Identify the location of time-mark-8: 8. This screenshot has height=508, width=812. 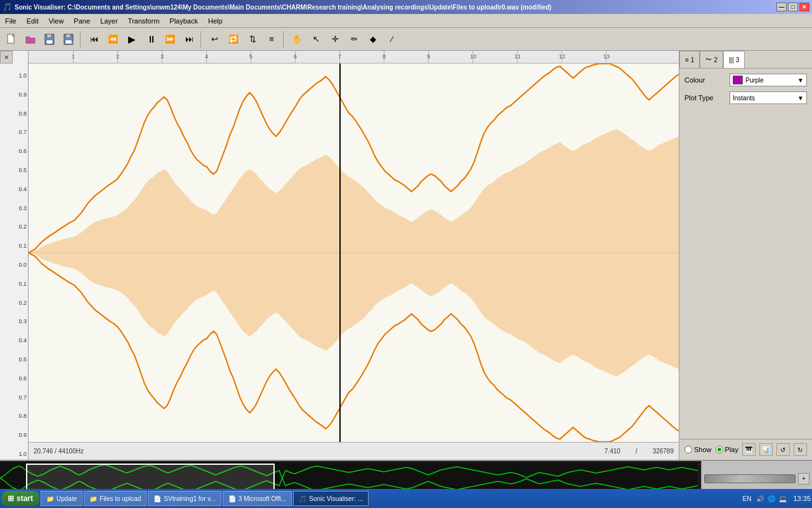
(384, 57).